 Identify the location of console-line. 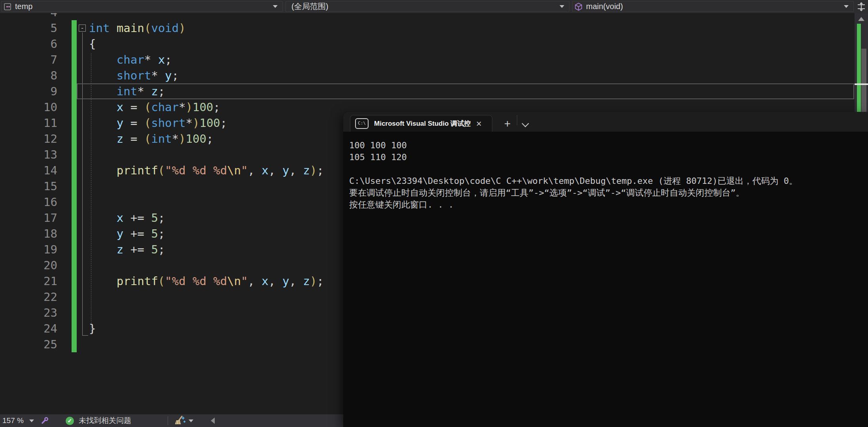
(609, 169).